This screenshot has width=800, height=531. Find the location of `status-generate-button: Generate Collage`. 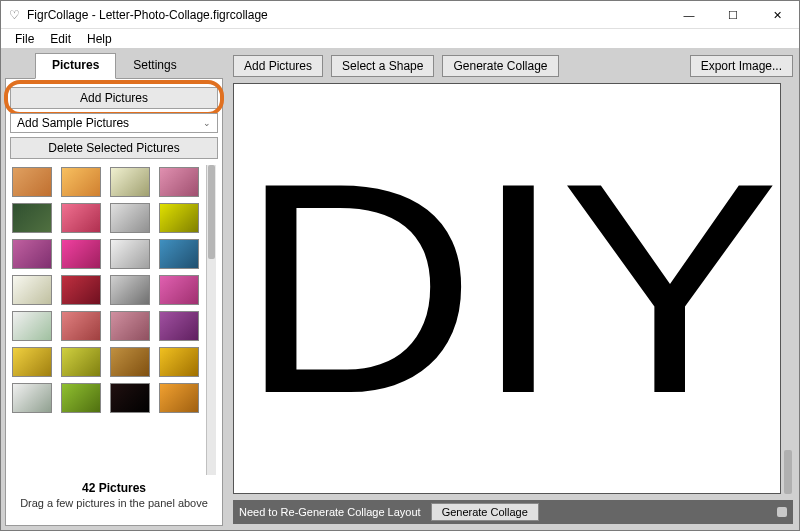

status-generate-button: Generate Collage is located at coordinates (485, 512).